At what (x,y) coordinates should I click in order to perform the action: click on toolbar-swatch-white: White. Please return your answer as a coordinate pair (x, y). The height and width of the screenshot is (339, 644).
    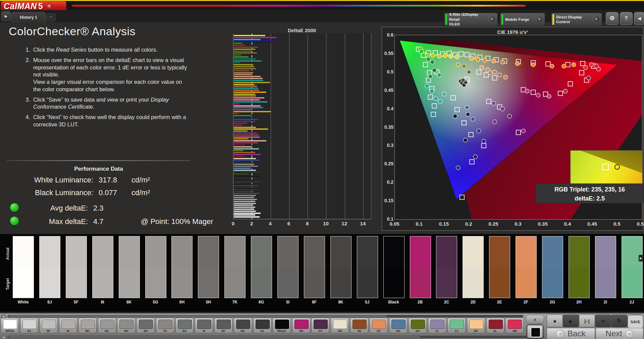
    Looking at the image, I should click on (10, 326).